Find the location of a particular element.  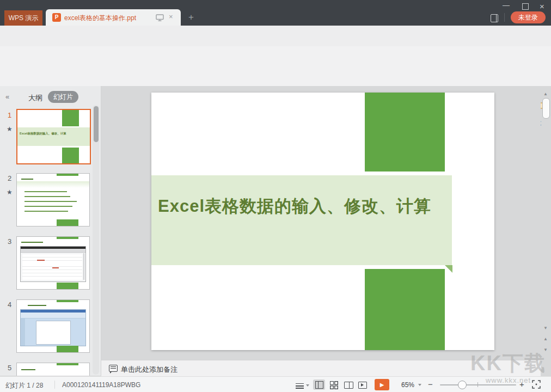

play-slideshow-button: ▶ is located at coordinates (382, 384).